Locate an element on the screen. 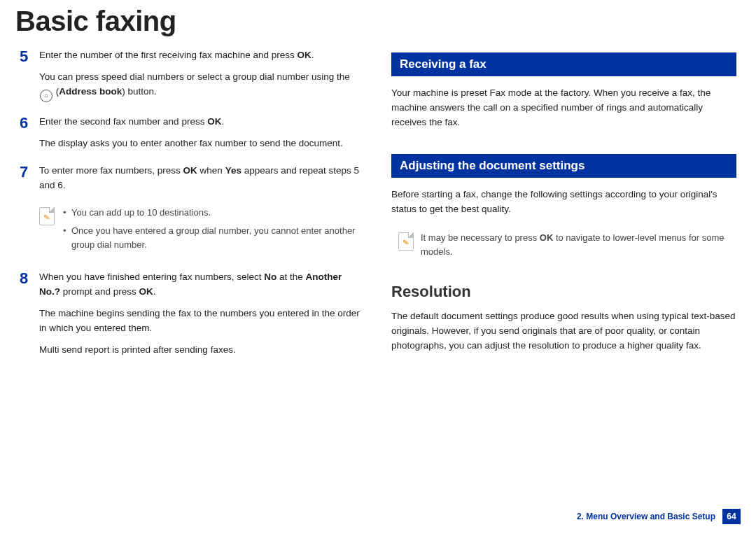  note-text: It may be necessary to press OK to navig… is located at coordinates (578, 245).